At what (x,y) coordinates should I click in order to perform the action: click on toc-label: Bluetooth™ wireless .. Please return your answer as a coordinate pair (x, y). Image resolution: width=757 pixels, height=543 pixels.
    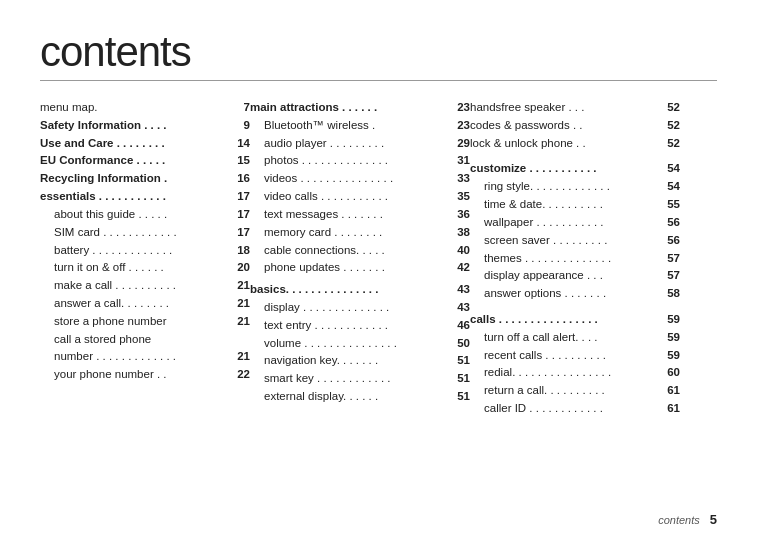
    Looking at the image, I should click on (350, 126).